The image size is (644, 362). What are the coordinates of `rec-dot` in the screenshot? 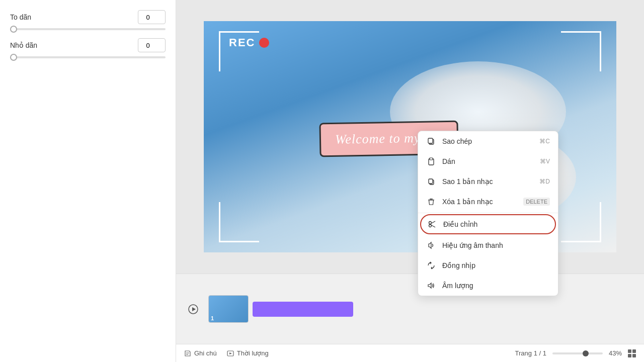 It's located at (264, 43).